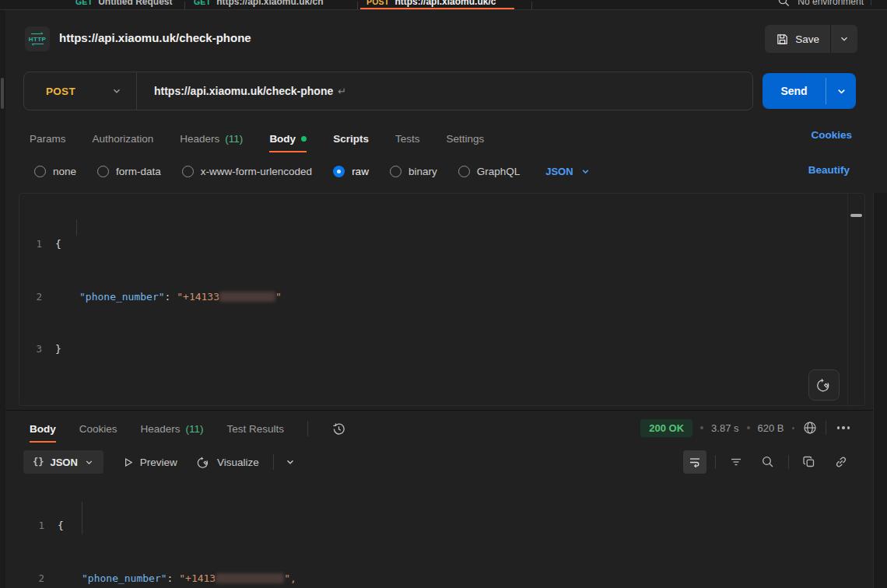  What do you see at coordinates (810, 428) in the screenshot?
I see `network-globe-icon` at bounding box center [810, 428].